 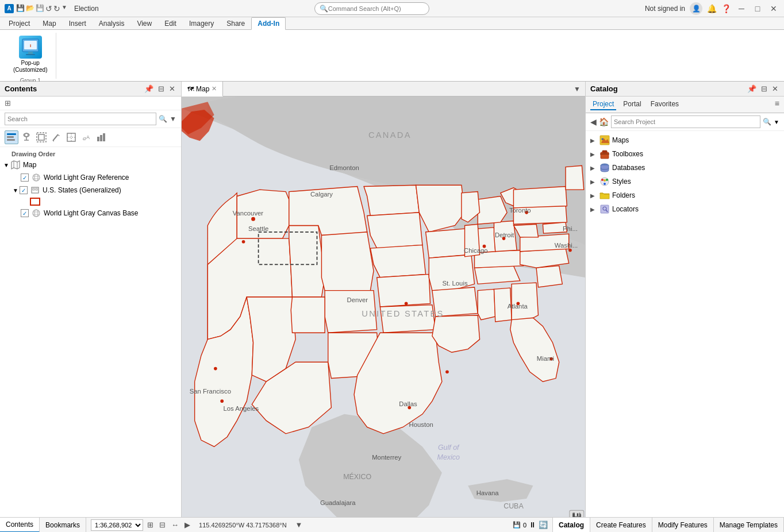 What do you see at coordinates (775, 88) in the screenshot?
I see `catalog-close-btn: ✕` at bounding box center [775, 88].